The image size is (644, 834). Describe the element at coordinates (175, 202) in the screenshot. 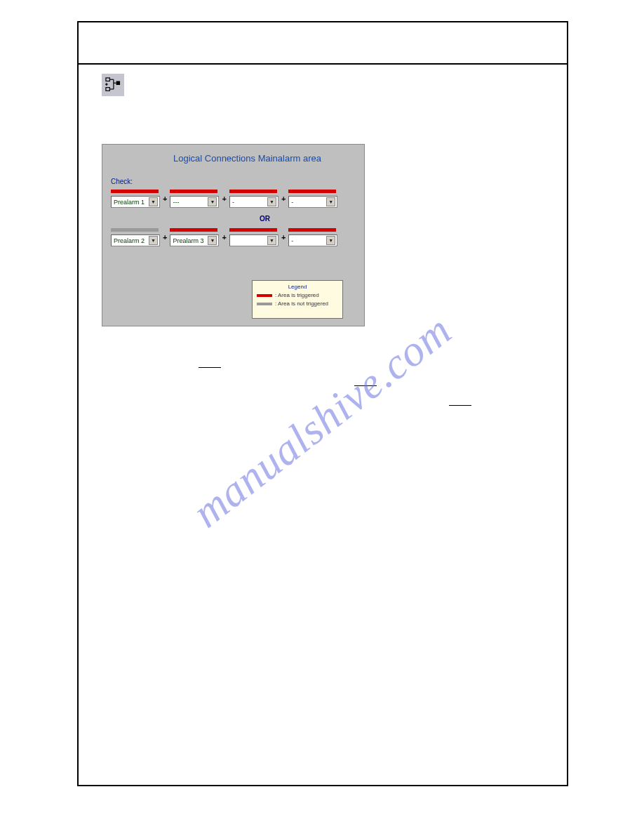

I see `select-value: ---` at that location.